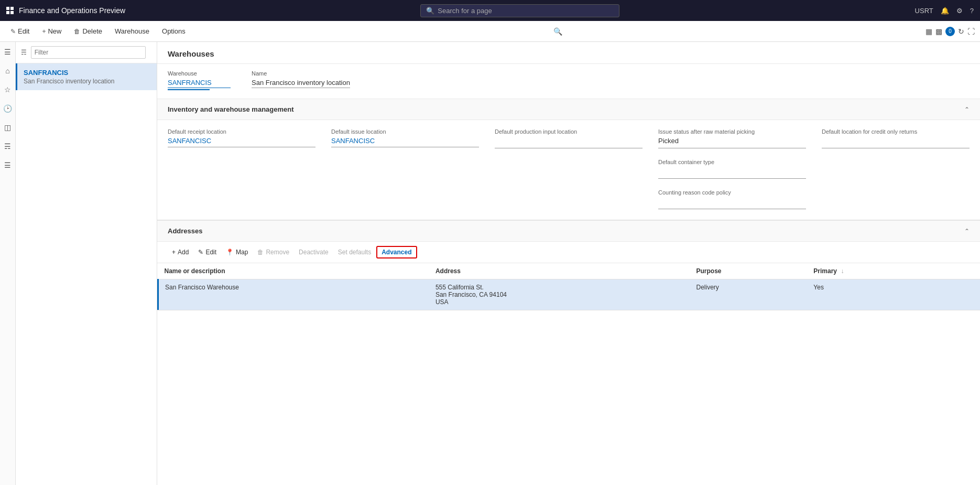 This screenshot has height=485, width=980. I want to click on label-container-type: Default container type, so click(732, 162).